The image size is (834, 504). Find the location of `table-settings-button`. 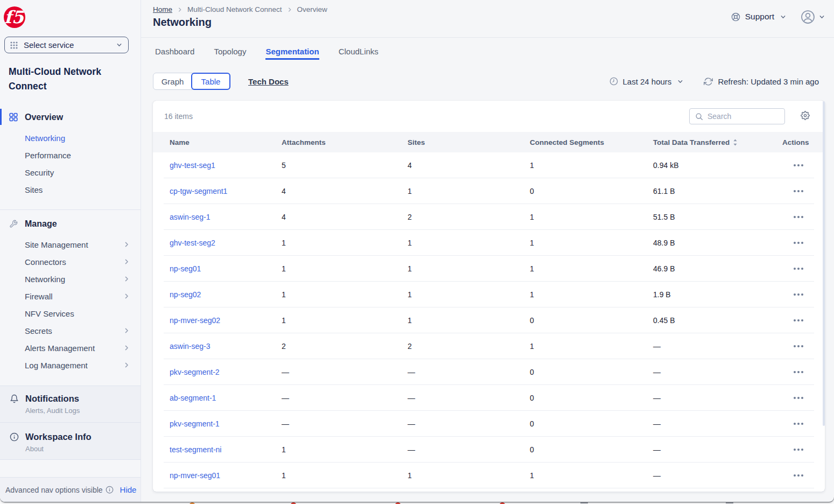

table-settings-button is located at coordinates (805, 116).